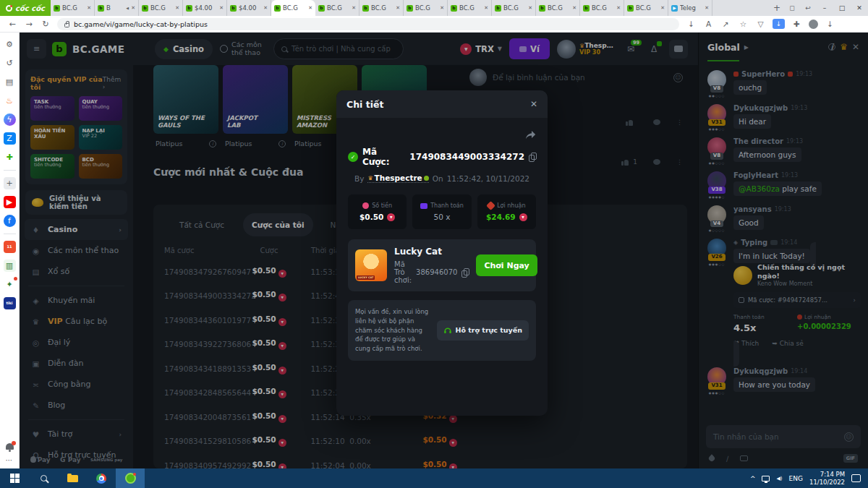  What do you see at coordinates (117, 8) in the screenshot?
I see `browser-tab: b B ◀ ✕` at bounding box center [117, 8].